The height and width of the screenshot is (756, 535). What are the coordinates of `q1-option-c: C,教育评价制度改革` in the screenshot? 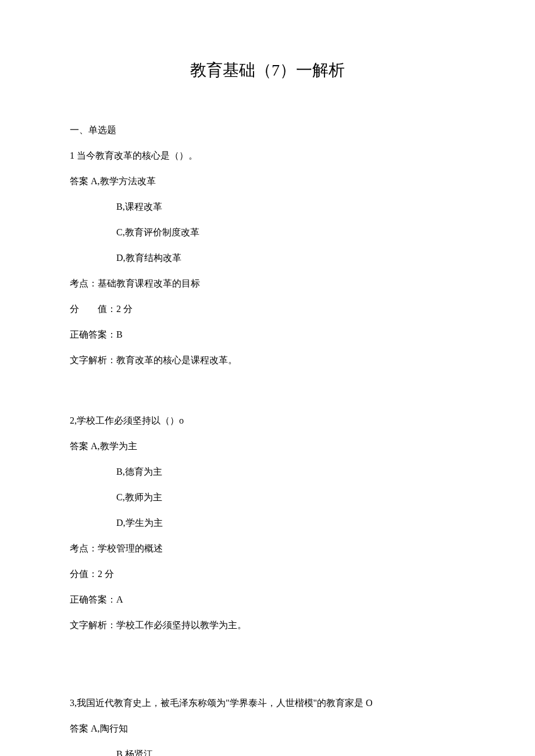 It's located at (268, 232).